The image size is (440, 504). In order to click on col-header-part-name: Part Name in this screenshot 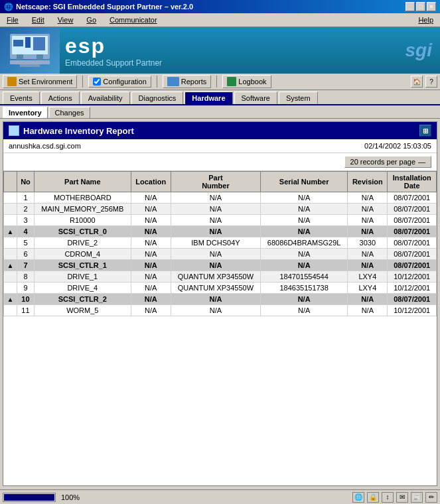, I will do `click(82, 182)`.